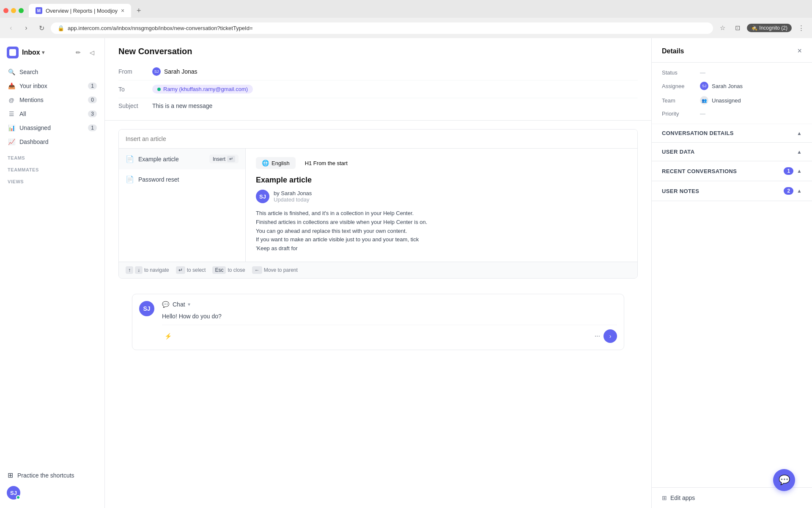 This screenshot has height=508, width=812. What do you see at coordinates (277, 193) in the screenshot?
I see `author-prefix: by` at bounding box center [277, 193].